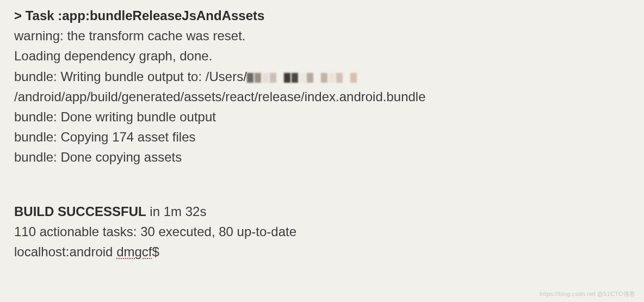  Describe the element at coordinates (325, 36) in the screenshot. I see `log-warning: warning: the transform cache was reset.` at that location.